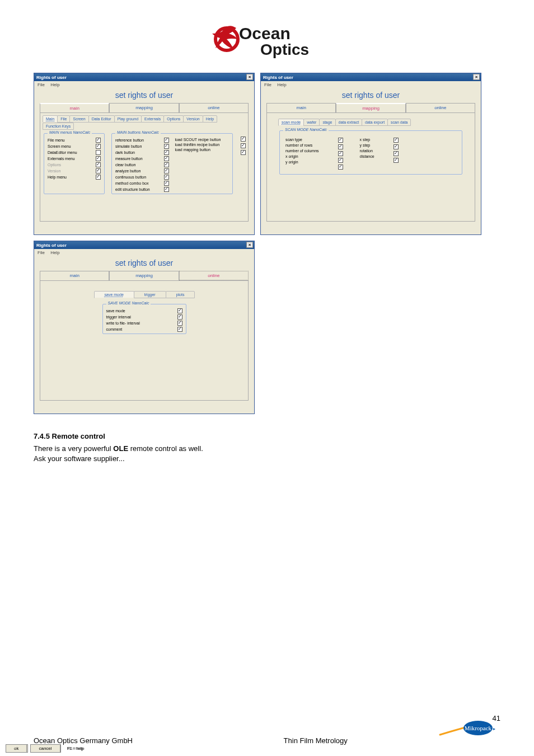 The image size is (534, 756). Describe the element at coordinates (327, 122) in the screenshot. I see `inner-tab-stage: stage` at that location.